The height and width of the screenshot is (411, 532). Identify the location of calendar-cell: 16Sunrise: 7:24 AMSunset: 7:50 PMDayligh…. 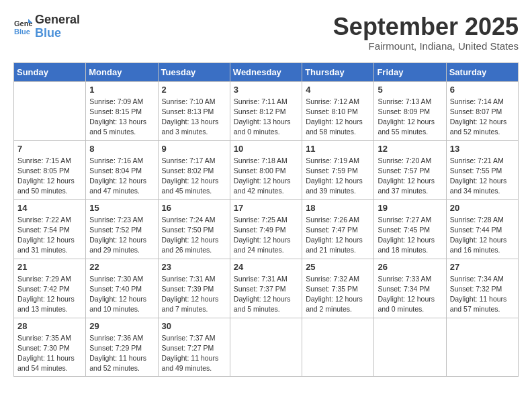
(193, 229).